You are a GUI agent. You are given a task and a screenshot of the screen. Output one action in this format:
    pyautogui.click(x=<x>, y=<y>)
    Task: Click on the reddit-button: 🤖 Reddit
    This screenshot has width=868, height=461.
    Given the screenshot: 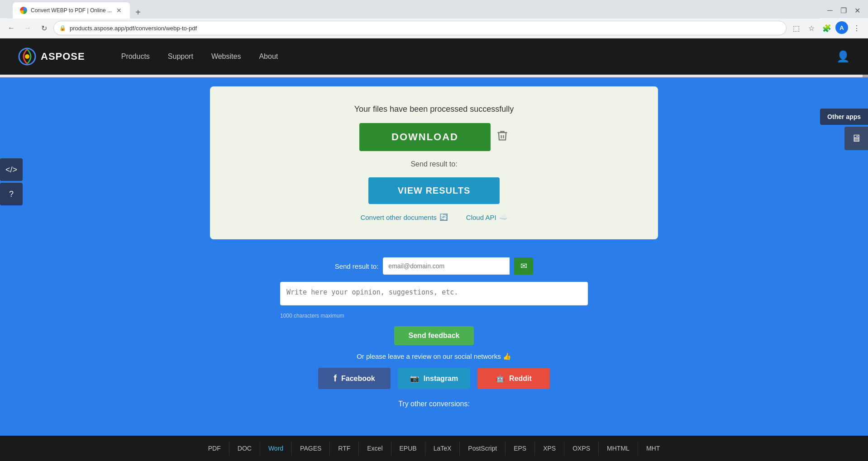 What is the action you would take?
    pyautogui.click(x=514, y=378)
    